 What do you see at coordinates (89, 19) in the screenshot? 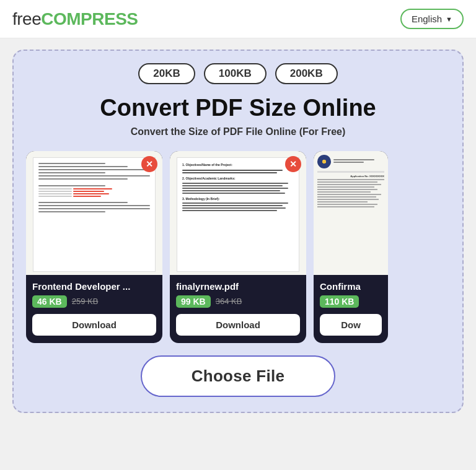
I see `logo-compress-text: COMPRESS` at bounding box center [89, 19].